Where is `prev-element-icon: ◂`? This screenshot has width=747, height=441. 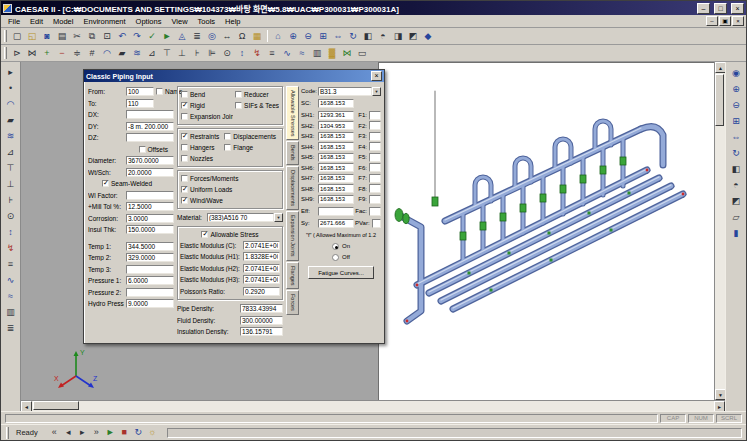
prev-element-icon: ◂ is located at coordinates (68, 432).